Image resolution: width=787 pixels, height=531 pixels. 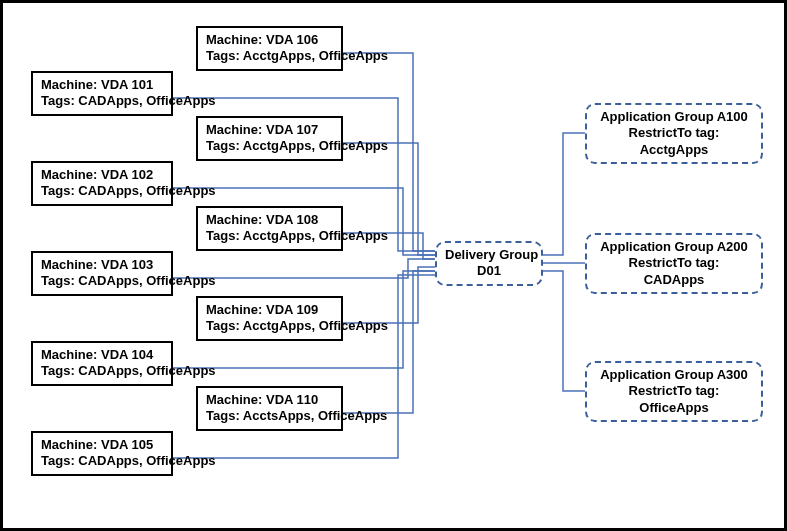 What do you see at coordinates (127, 84) in the screenshot?
I see `machine-name: VDA 101` at bounding box center [127, 84].